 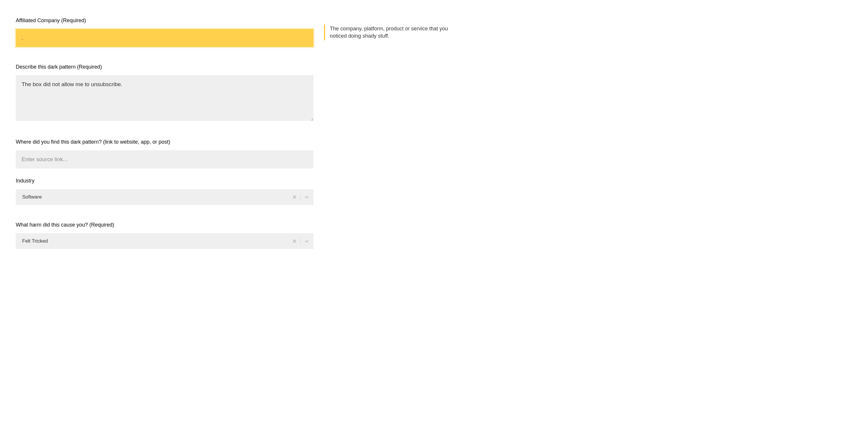 I want to click on industry-field-group: Industry Software, so click(x=164, y=191).